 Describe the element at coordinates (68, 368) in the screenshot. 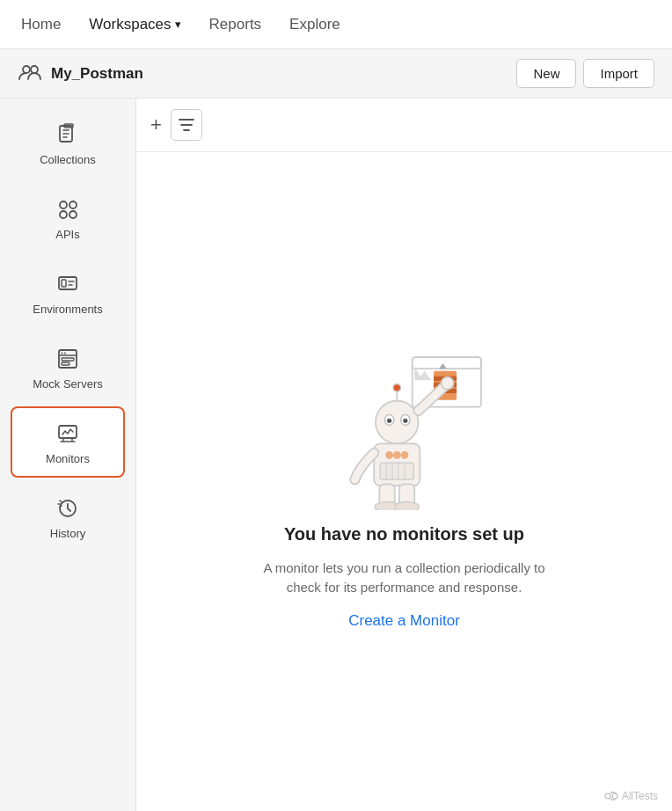

I see `sidebar-item-mock-servers: Mock Servers` at that location.